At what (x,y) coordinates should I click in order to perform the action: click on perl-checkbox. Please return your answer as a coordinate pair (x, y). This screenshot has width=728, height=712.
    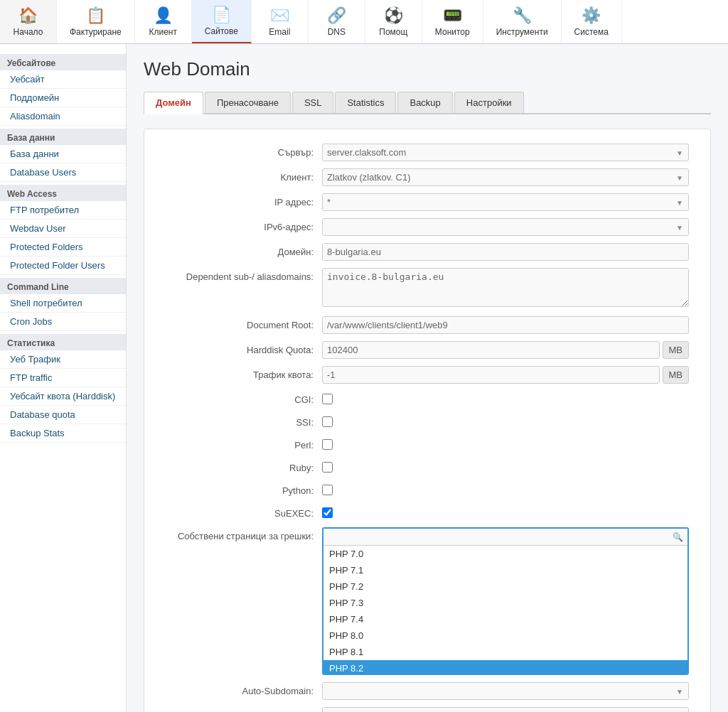
    Looking at the image, I should click on (327, 445).